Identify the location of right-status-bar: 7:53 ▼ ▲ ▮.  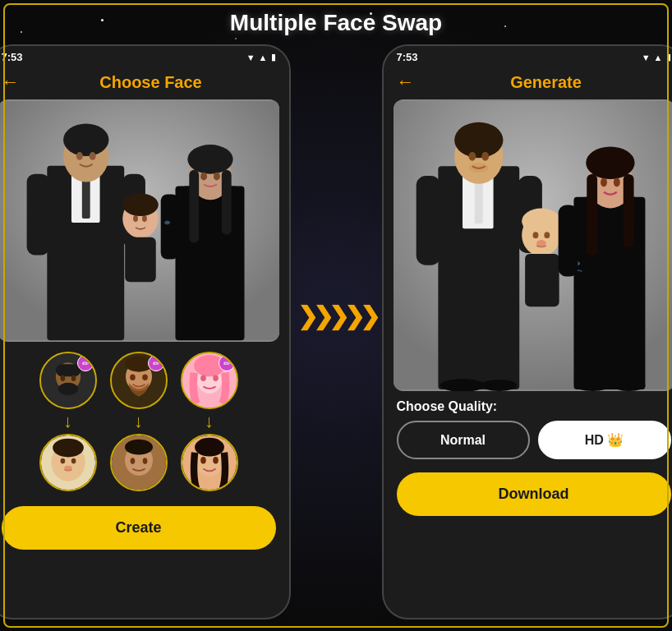
(528, 56).